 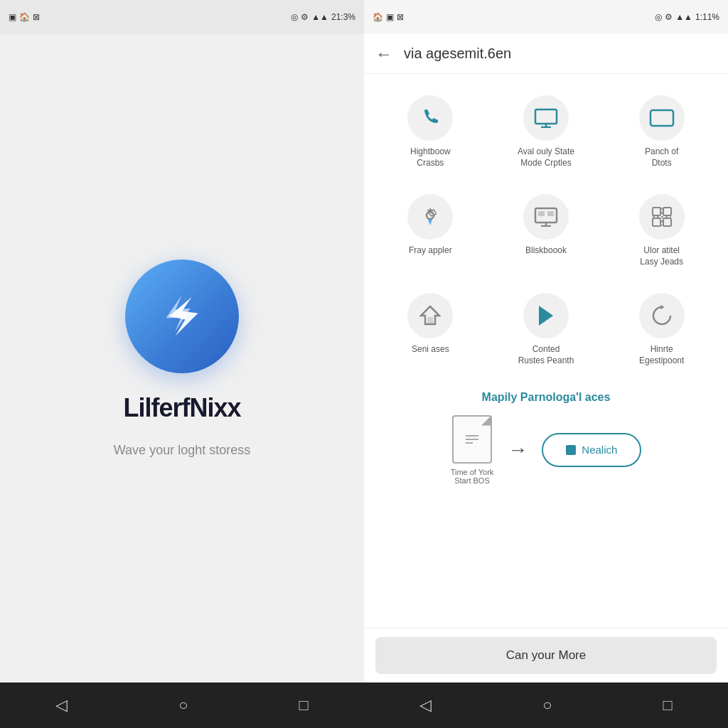 I want to click on right-status-icons-right: ◎ ⚙ ▲▲ 1:11%, so click(x=687, y=17).